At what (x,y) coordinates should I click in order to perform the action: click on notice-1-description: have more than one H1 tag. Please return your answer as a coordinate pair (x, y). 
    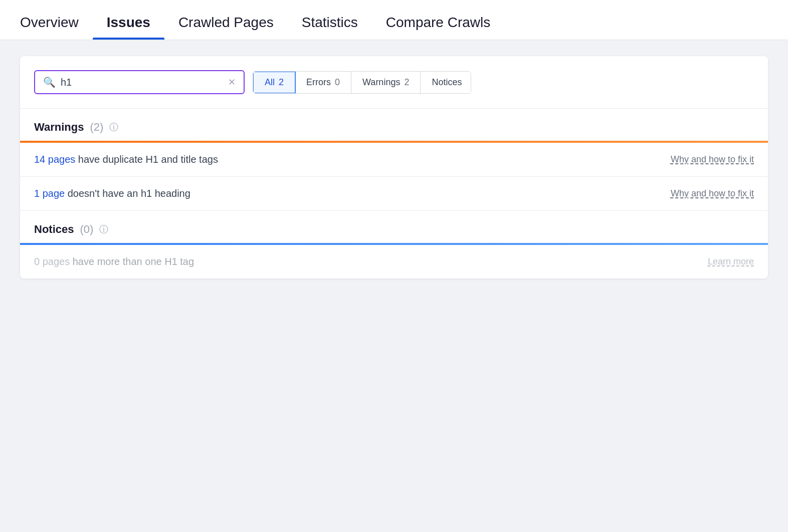
    Looking at the image, I should click on (132, 261).